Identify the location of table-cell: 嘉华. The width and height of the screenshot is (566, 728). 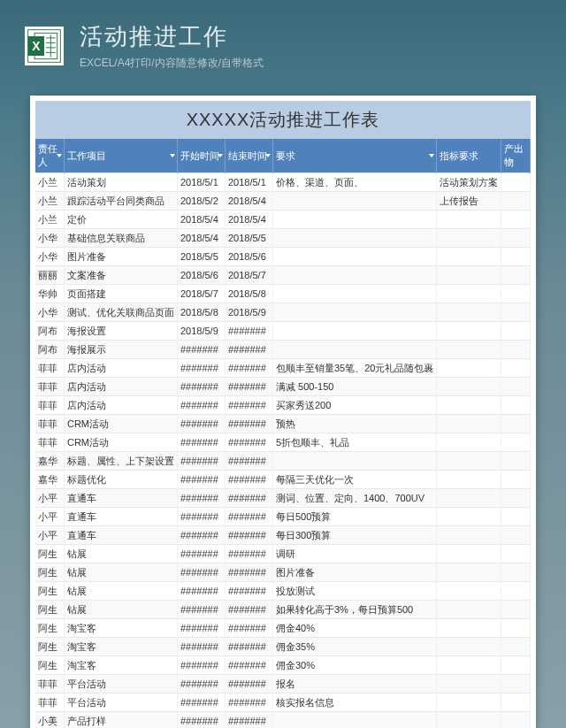
(50, 462).